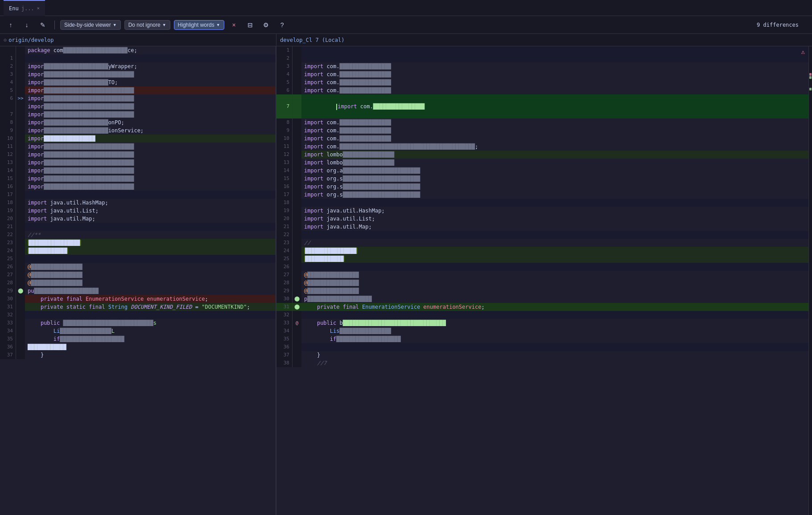 This screenshot has width=812, height=515. What do you see at coordinates (782, 25) in the screenshot?
I see `diff-count: 9 differences` at bounding box center [782, 25].